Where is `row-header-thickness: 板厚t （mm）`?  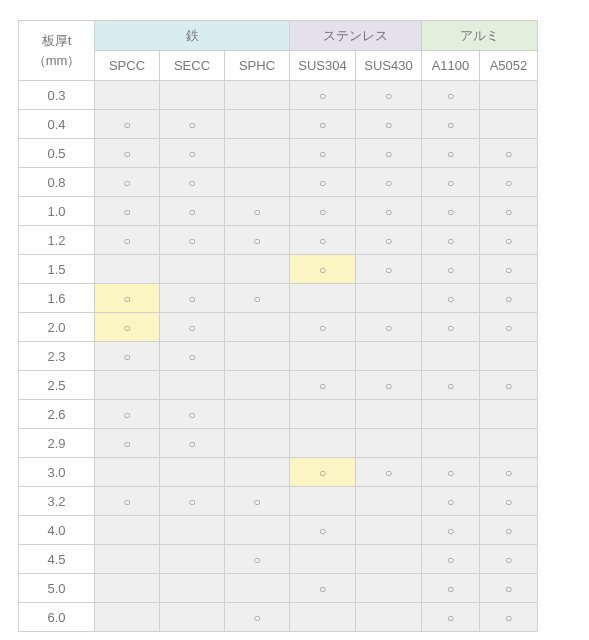 row-header-thickness: 板厚t （mm） is located at coordinates (57, 51).